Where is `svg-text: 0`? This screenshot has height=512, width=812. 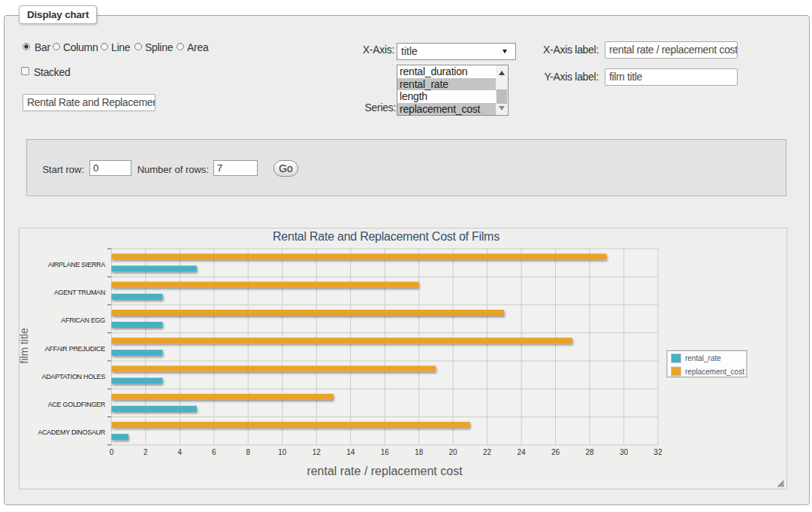 svg-text: 0 is located at coordinates (112, 453).